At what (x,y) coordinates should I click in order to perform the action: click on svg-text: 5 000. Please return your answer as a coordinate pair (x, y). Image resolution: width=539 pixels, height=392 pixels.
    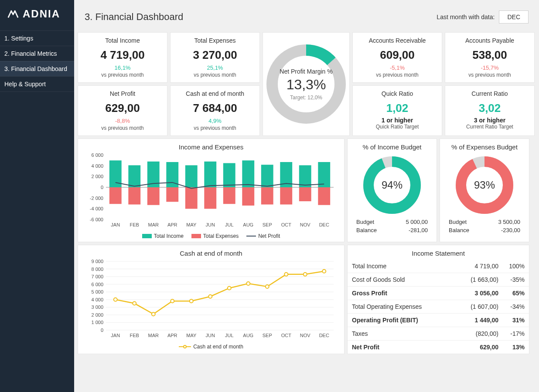
    Looking at the image, I should click on (97, 292).